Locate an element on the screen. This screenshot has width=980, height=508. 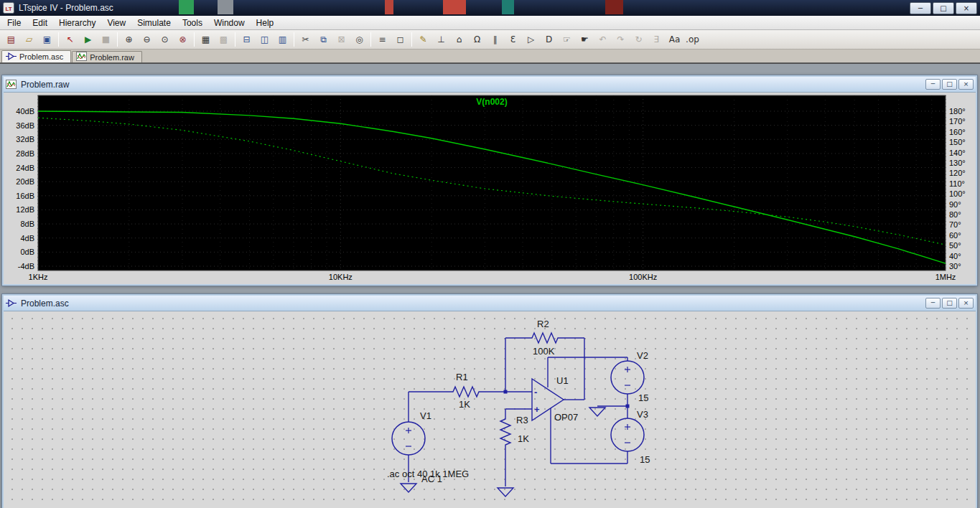
menu-item-tools: Tools is located at coordinates (192, 23).